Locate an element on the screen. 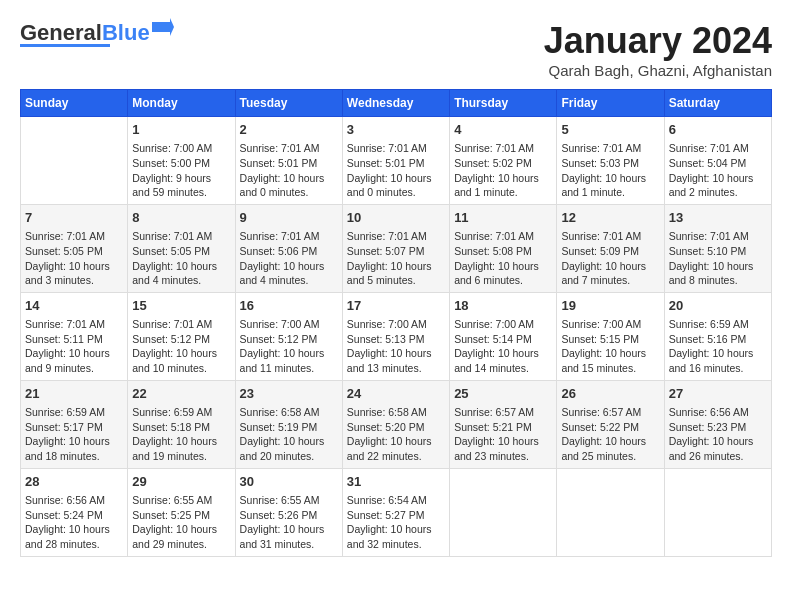 The width and height of the screenshot is (792, 612). day-number: 15 is located at coordinates (181, 306).